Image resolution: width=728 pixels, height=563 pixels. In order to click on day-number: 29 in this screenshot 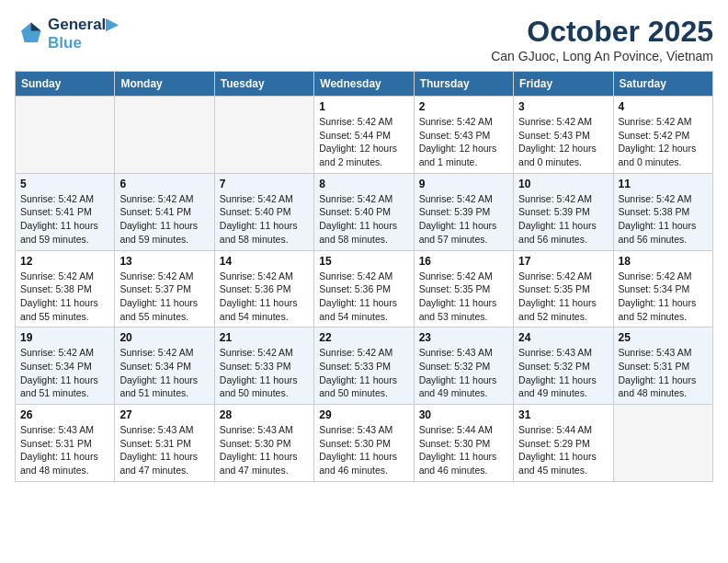, I will do `click(364, 415)`.